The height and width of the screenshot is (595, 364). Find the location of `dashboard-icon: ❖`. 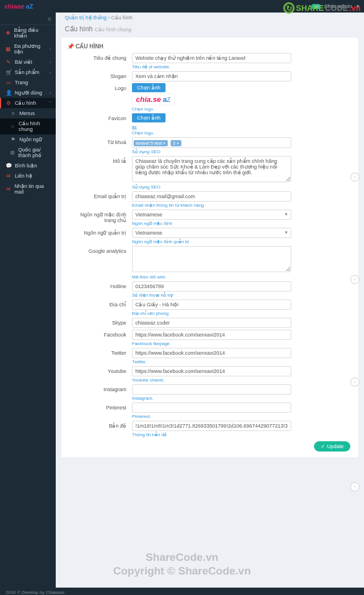

dashboard-icon: ❖ is located at coordinates (8, 33).